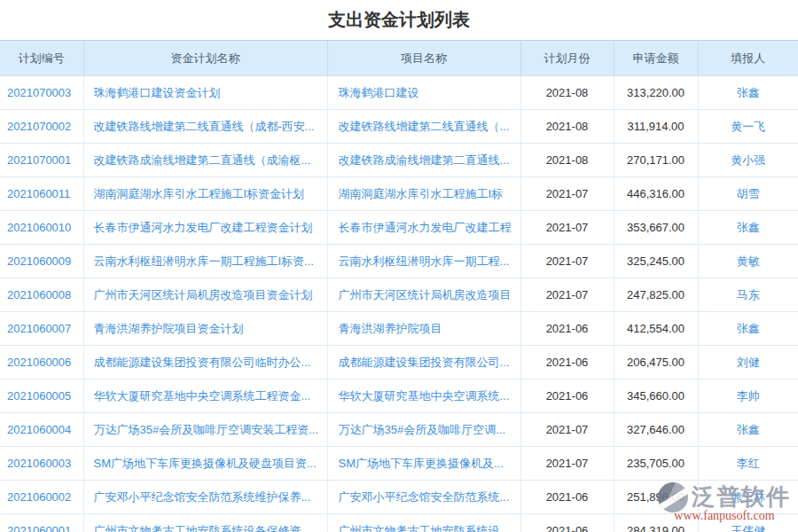 This screenshot has width=798, height=532. What do you see at coordinates (656, 59) in the screenshot?
I see `col-header-amount: 申请金额` at bounding box center [656, 59].